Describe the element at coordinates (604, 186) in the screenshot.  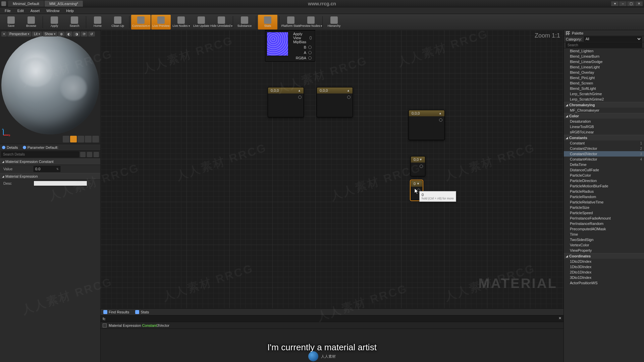
I see `palette-item-particlemotionblurfade: ParticleMotionBlurFade` at that location.